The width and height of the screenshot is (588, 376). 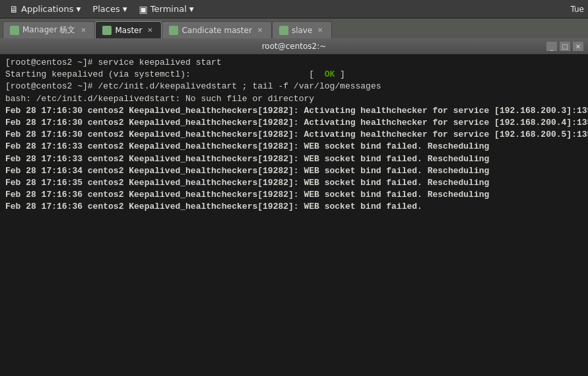 What do you see at coordinates (320, 30) in the screenshot?
I see `tab-slave-close: ✕` at bounding box center [320, 30].